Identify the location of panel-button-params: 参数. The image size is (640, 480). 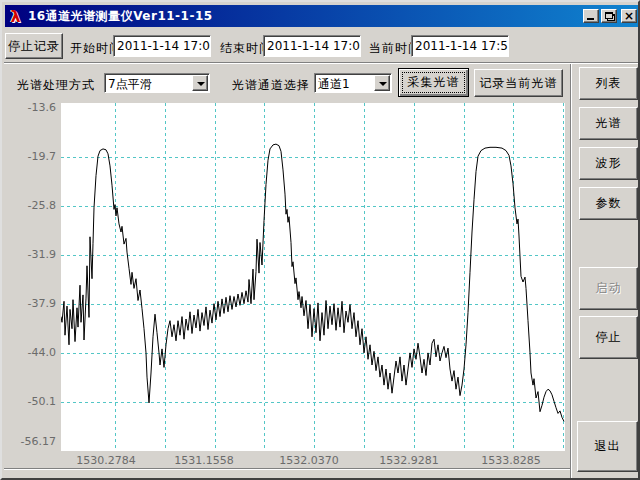
(608, 204).